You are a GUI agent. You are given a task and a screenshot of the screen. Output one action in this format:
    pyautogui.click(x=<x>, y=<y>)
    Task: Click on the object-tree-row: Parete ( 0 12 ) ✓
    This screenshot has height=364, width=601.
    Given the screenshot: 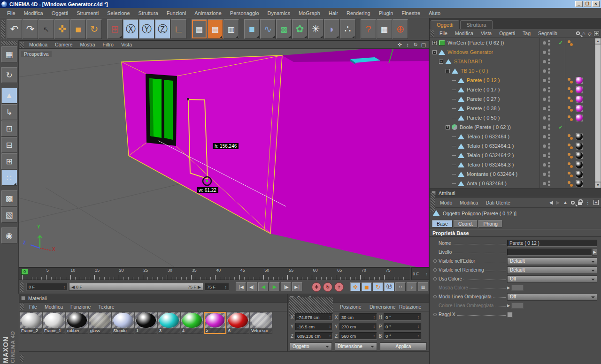 What is the action you would take?
    pyautogui.click(x=512, y=80)
    